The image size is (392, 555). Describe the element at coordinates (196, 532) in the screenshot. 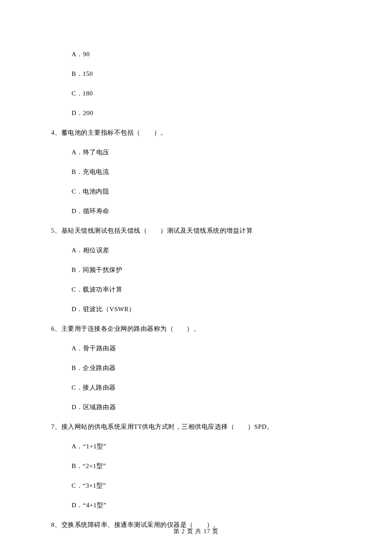

I see `page-footer: 第 2 页 共 17 页` at that location.